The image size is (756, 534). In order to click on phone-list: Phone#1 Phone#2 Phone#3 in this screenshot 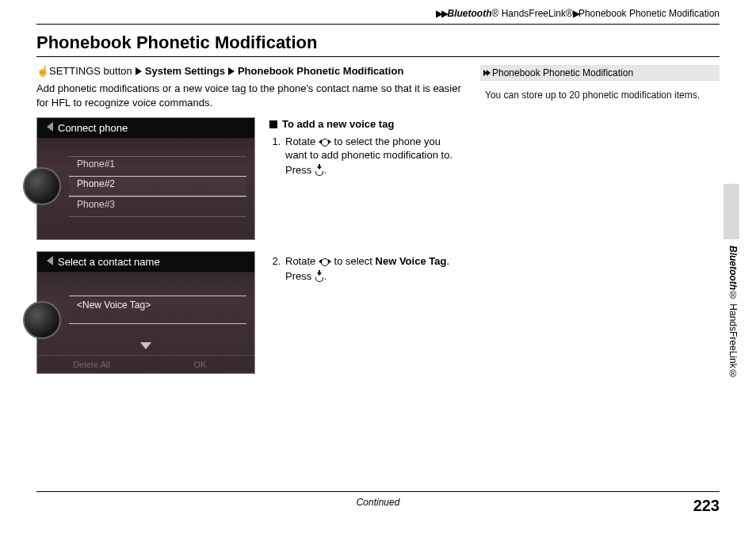, I will do `click(158, 187)`.